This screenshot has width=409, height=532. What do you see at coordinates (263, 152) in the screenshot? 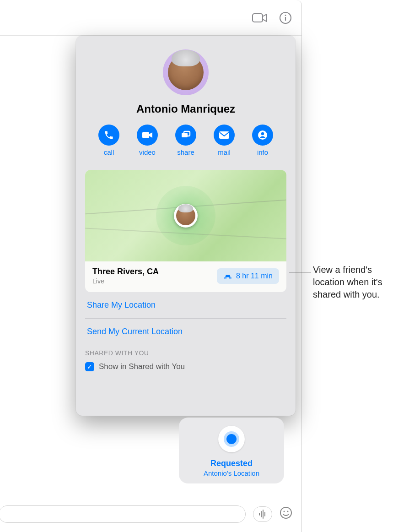
I see `info-label: info` at bounding box center [263, 152].